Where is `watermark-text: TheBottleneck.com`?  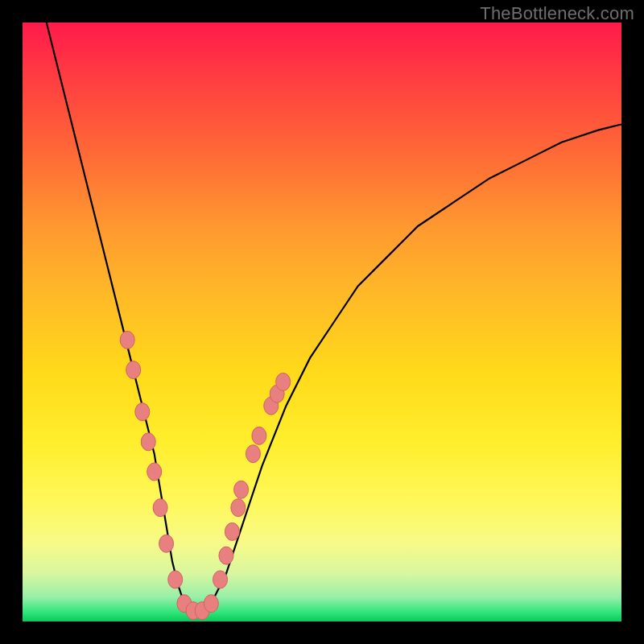 watermark-text: TheBottleneck.com is located at coordinates (557, 14).